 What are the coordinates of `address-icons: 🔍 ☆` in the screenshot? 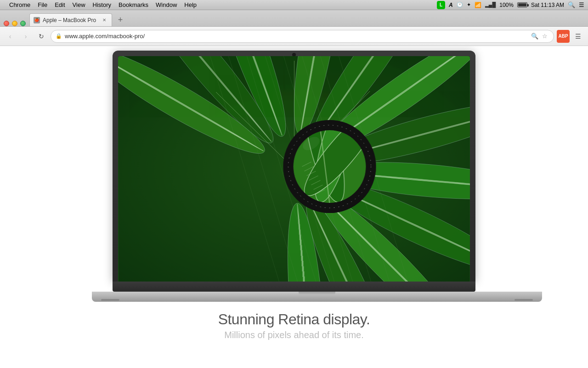 It's located at (540, 36).